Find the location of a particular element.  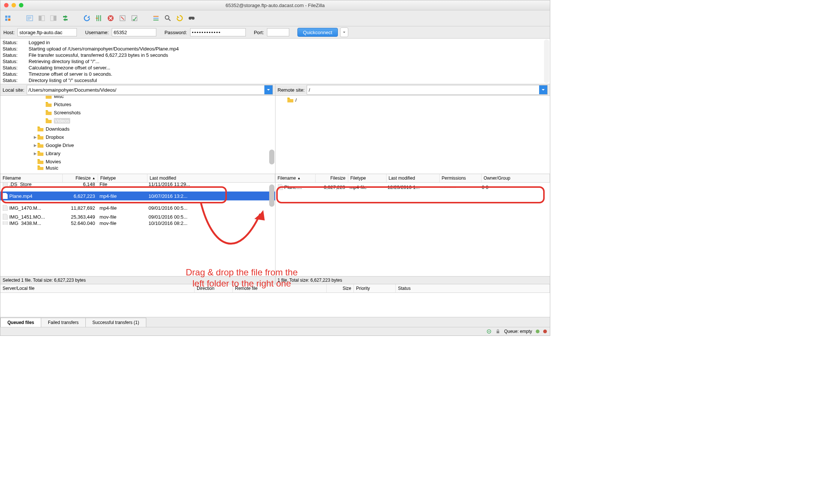

tree-item: Downloads is located at coordinates (138, 129).